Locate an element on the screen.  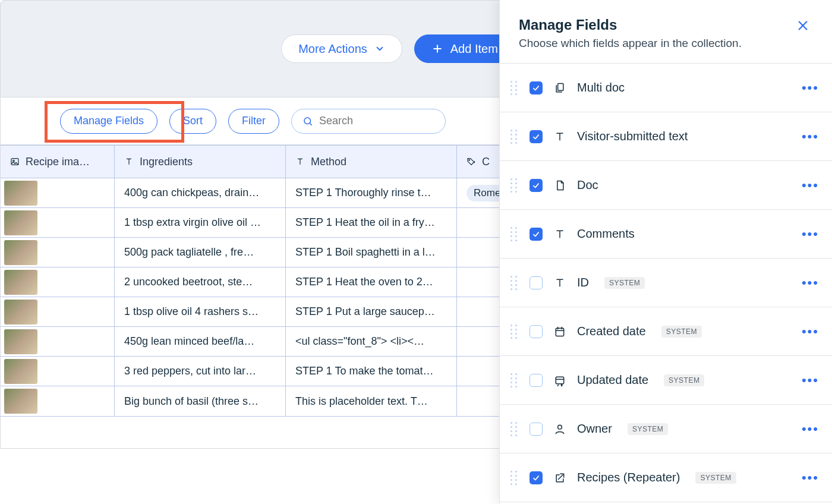
sort-button: Sort is located at coordinates (193, 121).